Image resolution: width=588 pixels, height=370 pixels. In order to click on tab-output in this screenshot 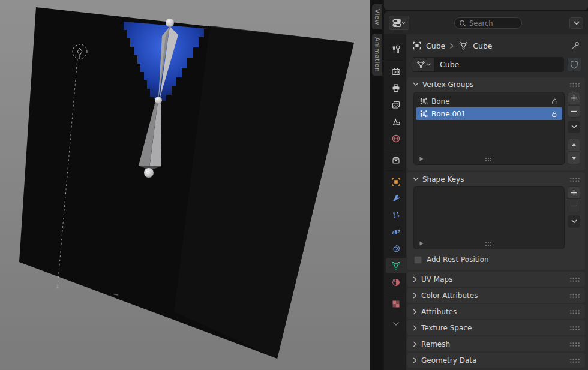, I will do `click(396, 88)`.